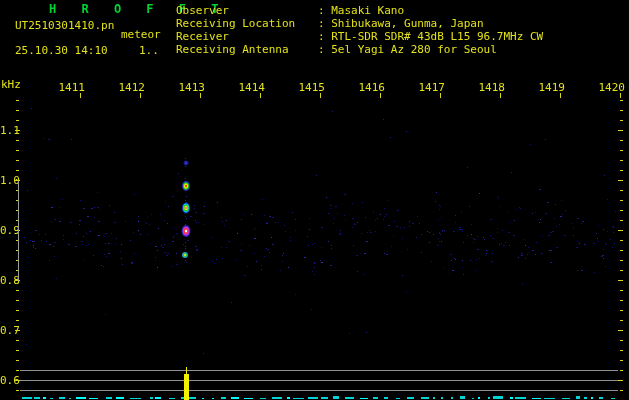  I want to click on info-label: Receiving Location, so click(247, 24).